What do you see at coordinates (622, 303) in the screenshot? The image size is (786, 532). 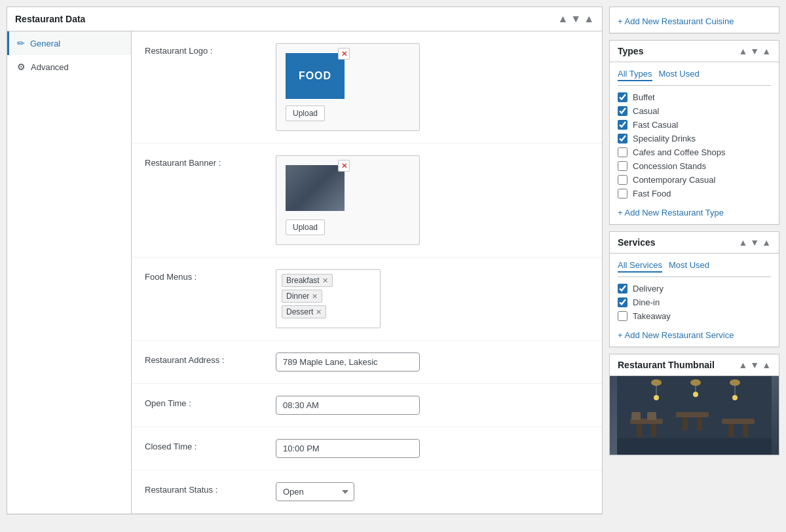 I see `service-dine-in-checkbox` at bounding box center [622, 303].